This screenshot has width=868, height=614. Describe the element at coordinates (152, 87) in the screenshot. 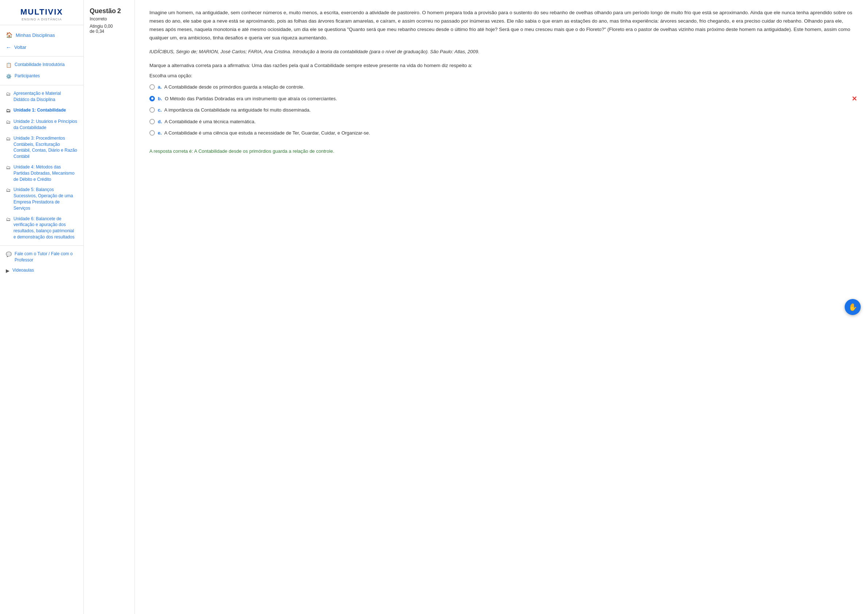

I see `radio-a` at that location.